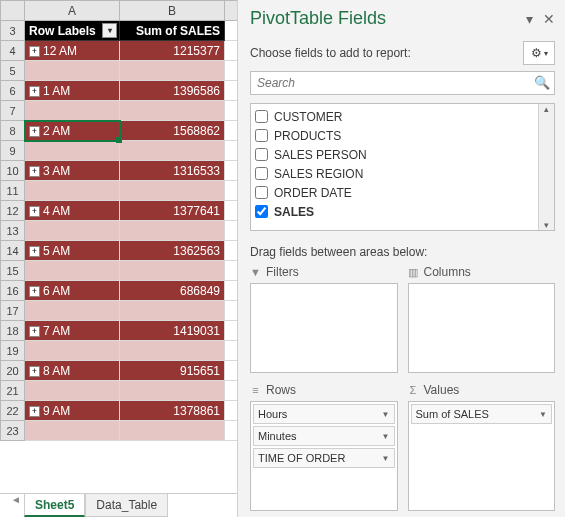 This screenshot has height=517, width=565. I want to click on selection-handle, so click(119, 140).